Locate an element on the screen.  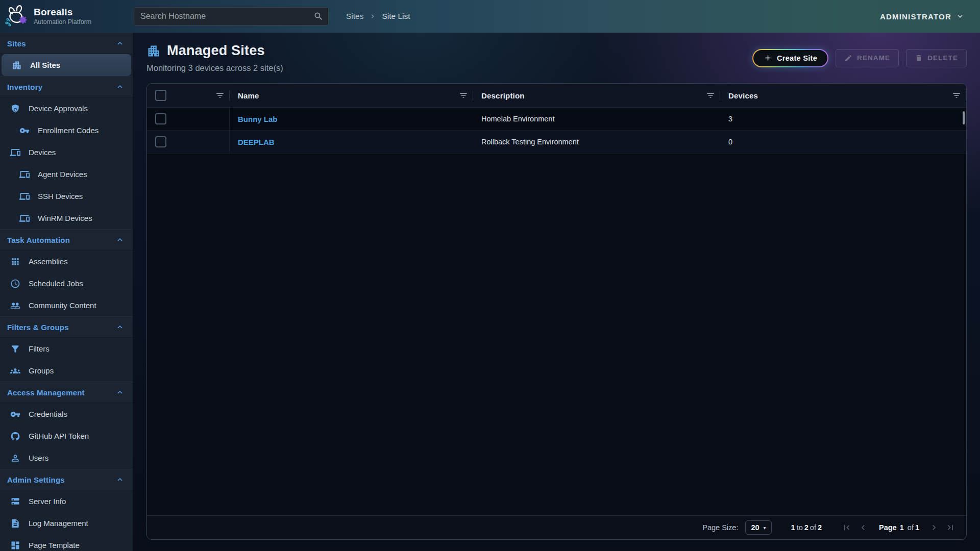
sidebar-item-label: Filters is located at coordinates (39, 349).